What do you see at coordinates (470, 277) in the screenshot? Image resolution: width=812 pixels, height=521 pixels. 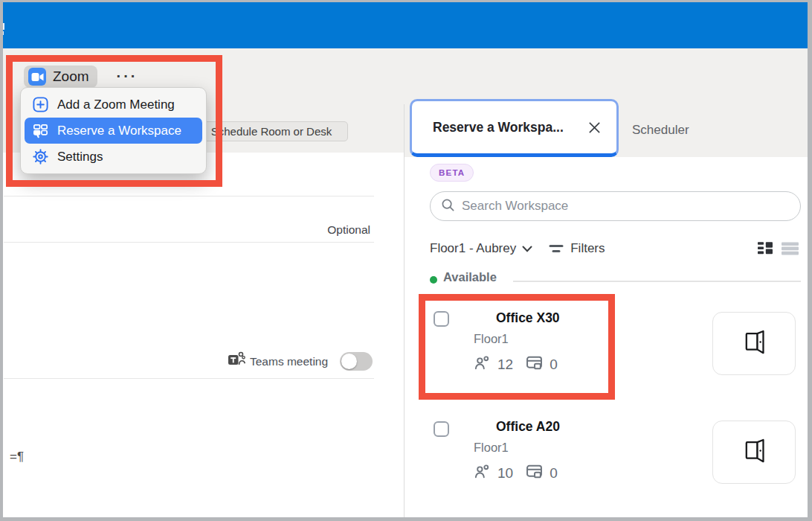 I see `available-section-label: Available` at bounding box center [470, 277].